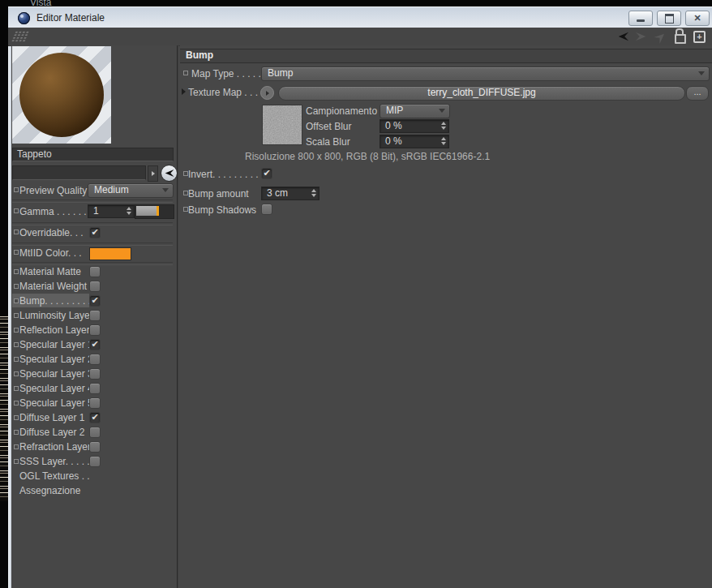 The image size is (712, 588). I want to click on invert-checkbox: ✔, so click(267, 174).